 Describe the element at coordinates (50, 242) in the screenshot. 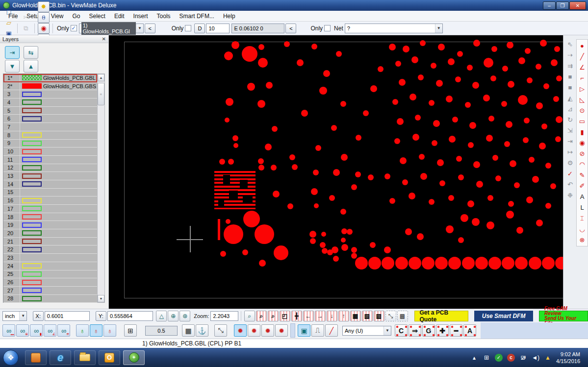

I see `layer-row: 21` at that location.